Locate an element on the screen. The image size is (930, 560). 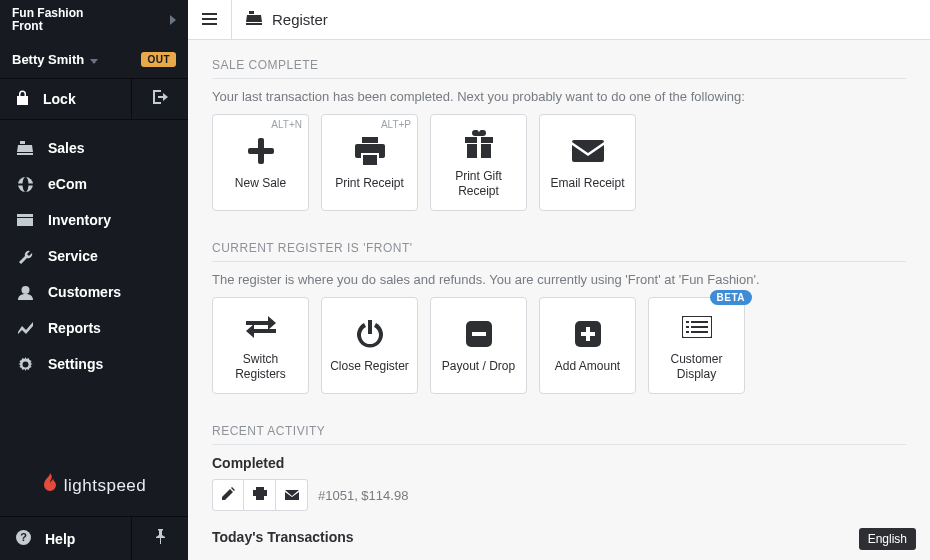
swap-icon is located at coordinates (261, 327).